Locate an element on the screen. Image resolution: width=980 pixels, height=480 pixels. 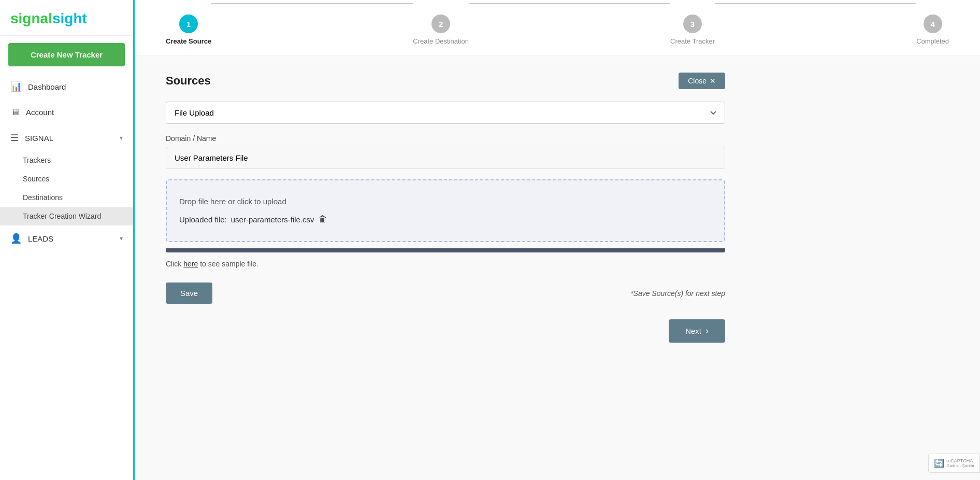
domain-name-input is located at coordinates (445, 158).